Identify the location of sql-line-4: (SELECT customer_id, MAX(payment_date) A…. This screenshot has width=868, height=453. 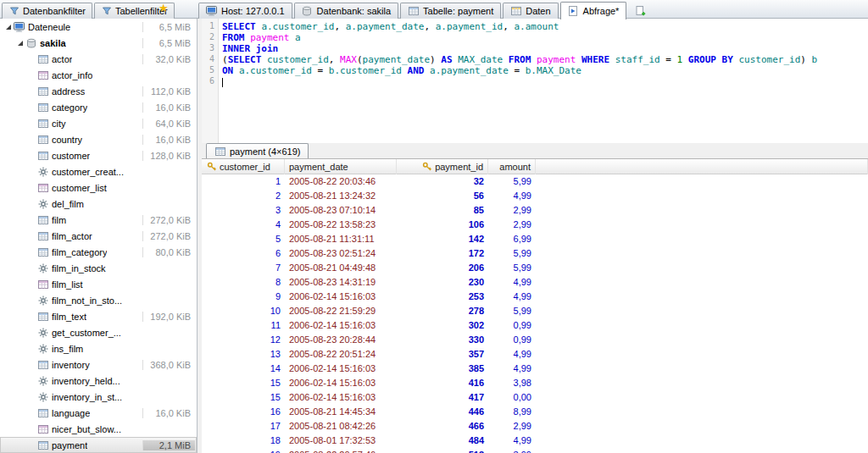
(545, 59).